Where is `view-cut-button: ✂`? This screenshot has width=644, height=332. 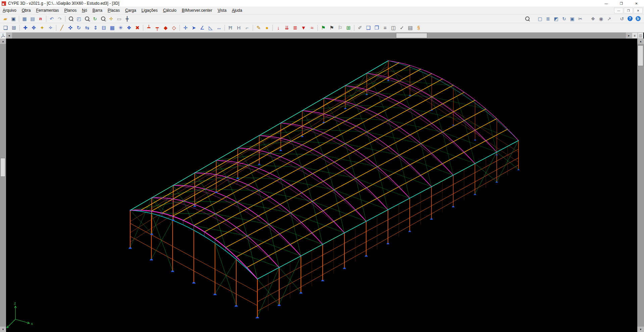 view-cut-button: ✂ is located at coordinates (580, 19).